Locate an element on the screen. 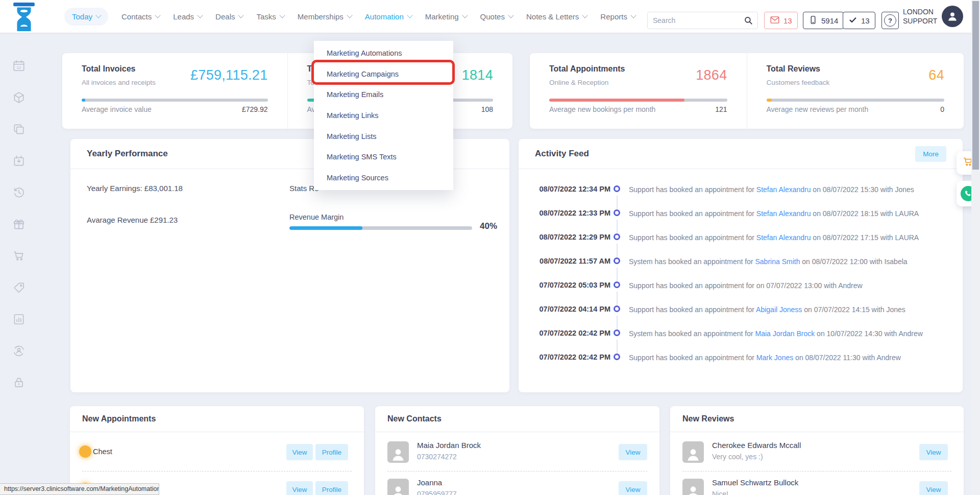  more-button: More is located at coordinates (931, 154).